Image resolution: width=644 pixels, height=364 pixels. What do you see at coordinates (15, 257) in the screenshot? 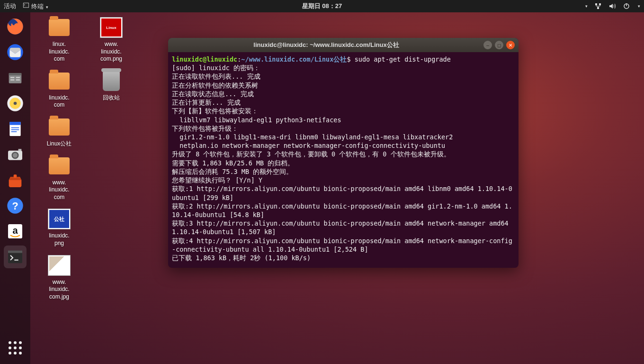
I see `dock-terminal` at bounding box center [15, 257].